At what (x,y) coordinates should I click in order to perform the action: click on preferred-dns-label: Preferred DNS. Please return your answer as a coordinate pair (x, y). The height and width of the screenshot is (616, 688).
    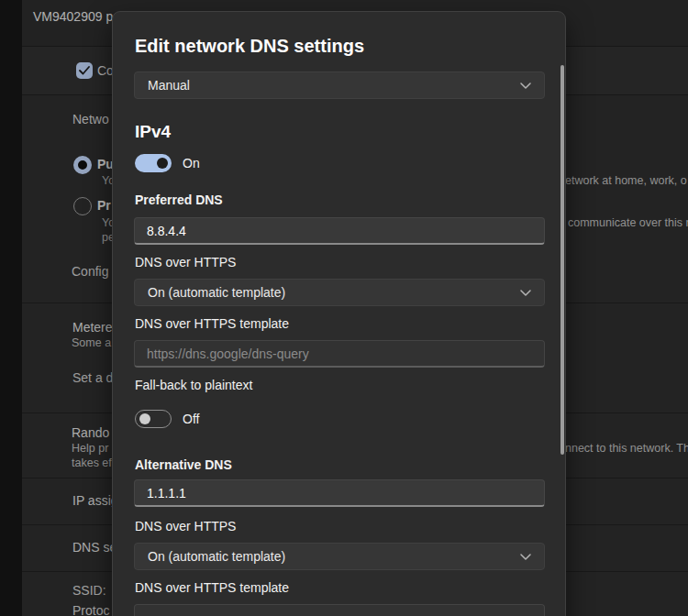
    Looking at the image, I should click on (179, 200).